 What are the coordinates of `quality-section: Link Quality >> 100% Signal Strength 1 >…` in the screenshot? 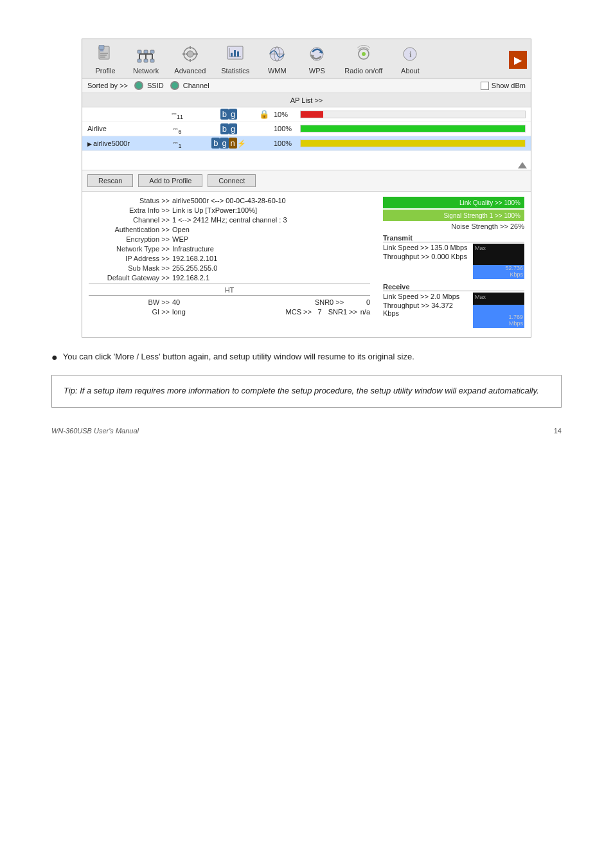 It's located at (454, 213).